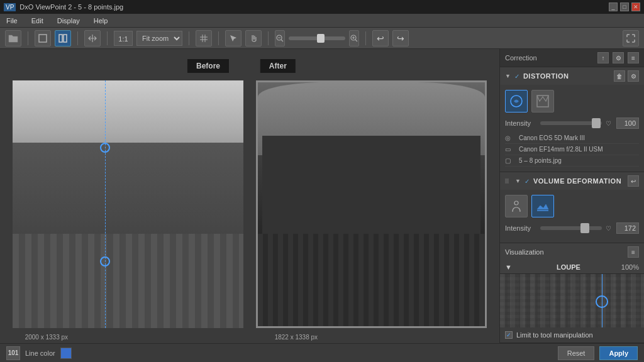 Image resolution: width=644 pixels, height=362 pixels. Describe the element at coordinates (572, 138) in the screenshot. I see `camera-info-row: ◎ Canon EOS 5D Mark III` at that location.